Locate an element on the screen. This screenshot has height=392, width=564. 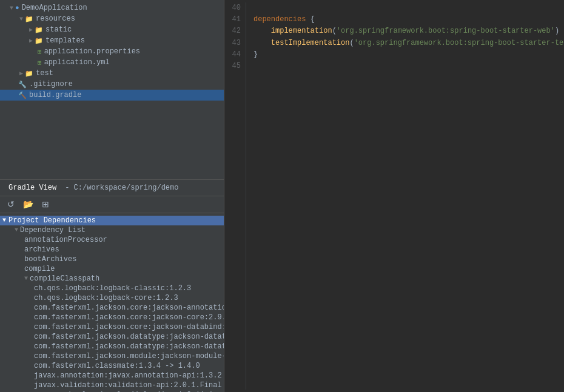
gradle-icon: 🔨 is located at coordinates (22, 96).